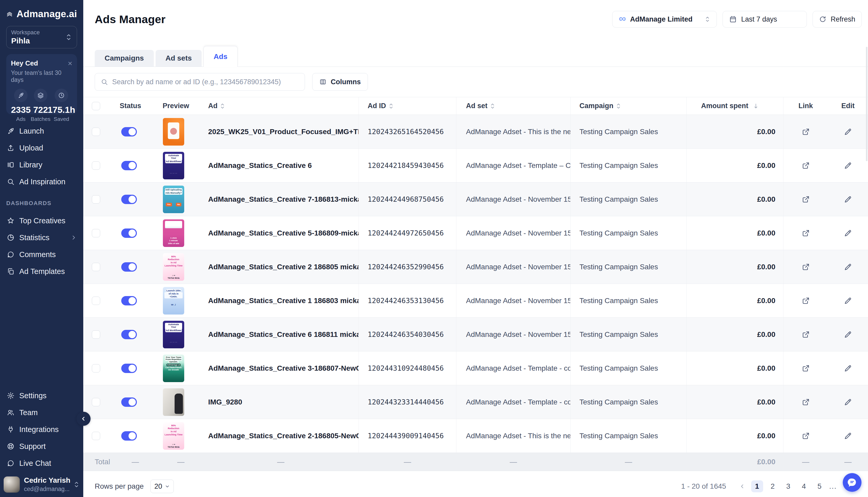  I want to click on date-range-selector: Last 7 days, so click(764, 19).